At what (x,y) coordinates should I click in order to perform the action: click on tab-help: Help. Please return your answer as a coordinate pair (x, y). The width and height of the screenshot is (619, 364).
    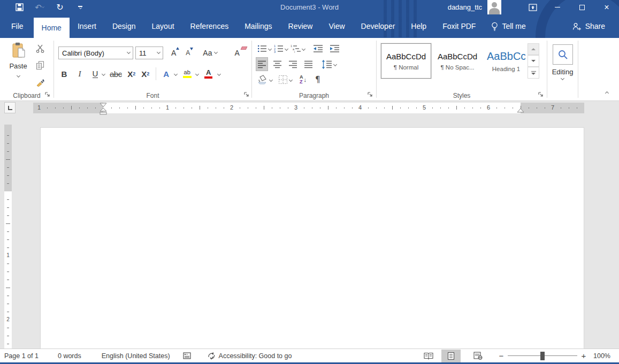
    Looking at the image, I should click on (418, 26).